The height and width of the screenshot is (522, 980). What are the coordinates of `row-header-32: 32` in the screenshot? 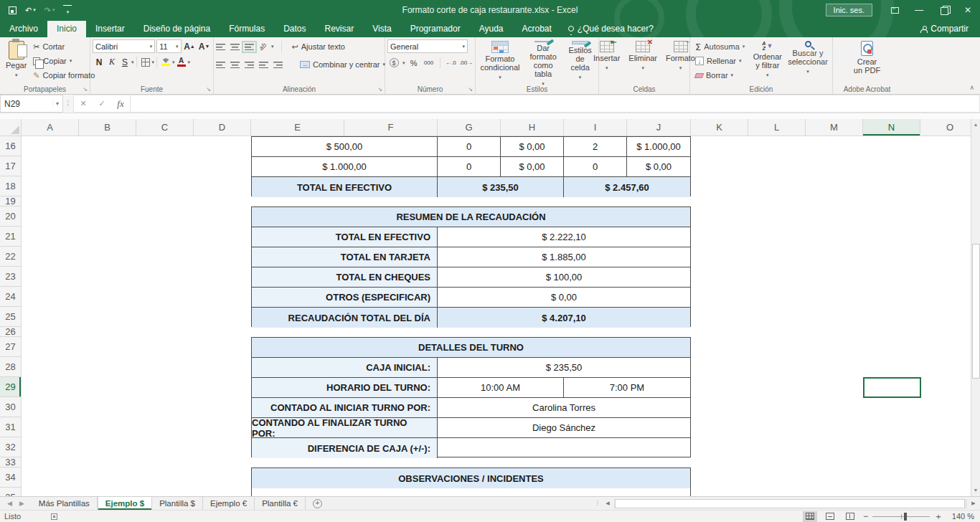 It's located at (11, 447).